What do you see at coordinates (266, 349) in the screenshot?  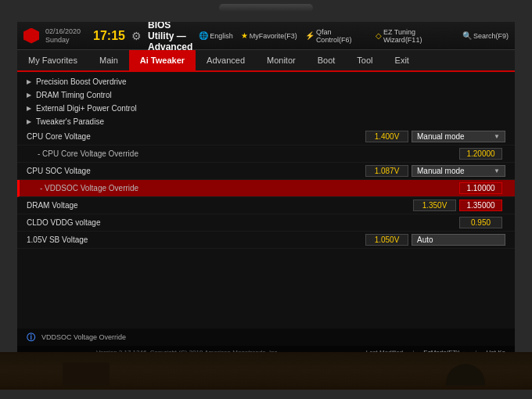 I see `version-bar: Version 2.17.1246. Copyright (C) 2019 Am…` at bounding box center [266, 349].